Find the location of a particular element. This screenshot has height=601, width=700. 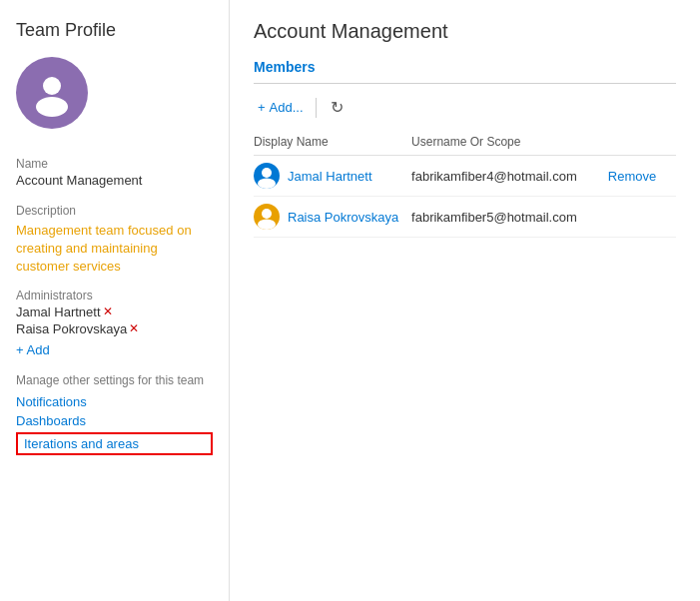

remove-admin-2: ✕ is located at coordinates (134, 328).